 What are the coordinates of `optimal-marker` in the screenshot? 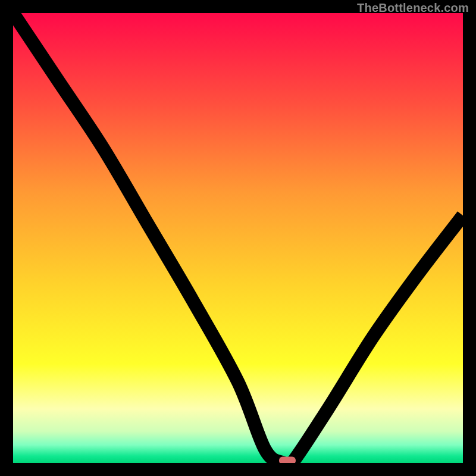 It's located at (287, 461).